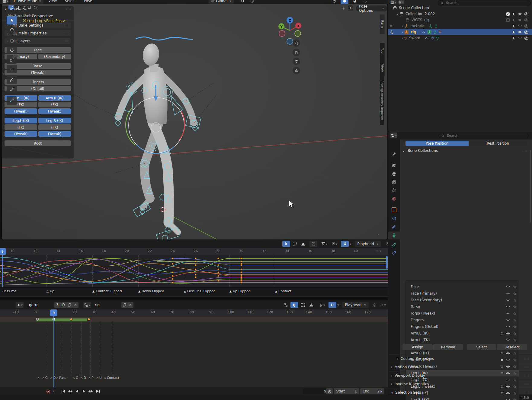  Describe the element at coordinates (508, 20) in the screenshot. I see `collection-checkbox` at that location.